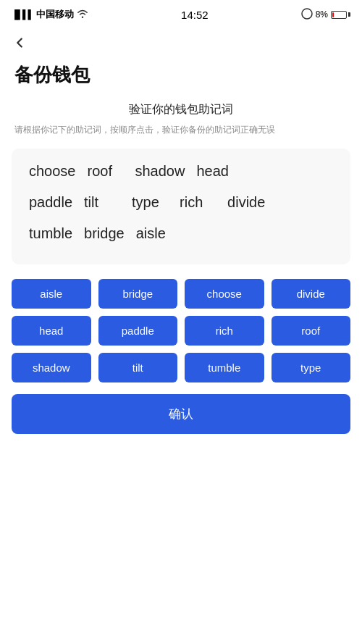 The image size is (362, 644). I want to click on word-slot: bridge, so click(104, 233).